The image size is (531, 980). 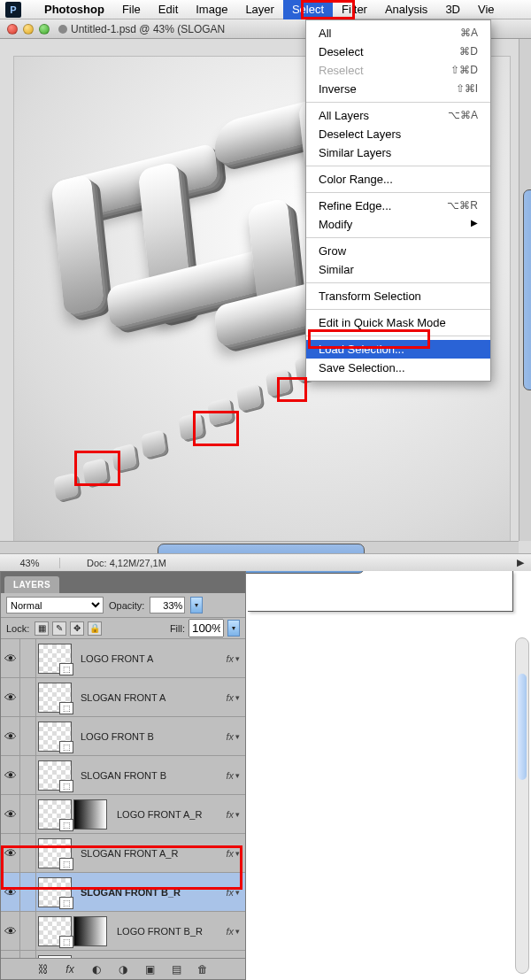 I want to click on menu-item-grow: Grow, so click(x=398, y=251).